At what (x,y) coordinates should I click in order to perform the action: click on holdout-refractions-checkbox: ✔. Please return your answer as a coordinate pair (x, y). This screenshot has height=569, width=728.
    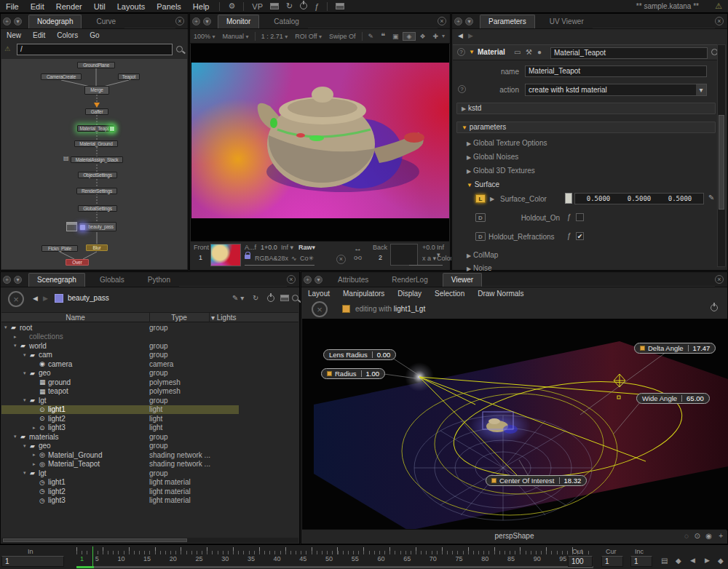
    Looking at the image, I should click on (579, 236).